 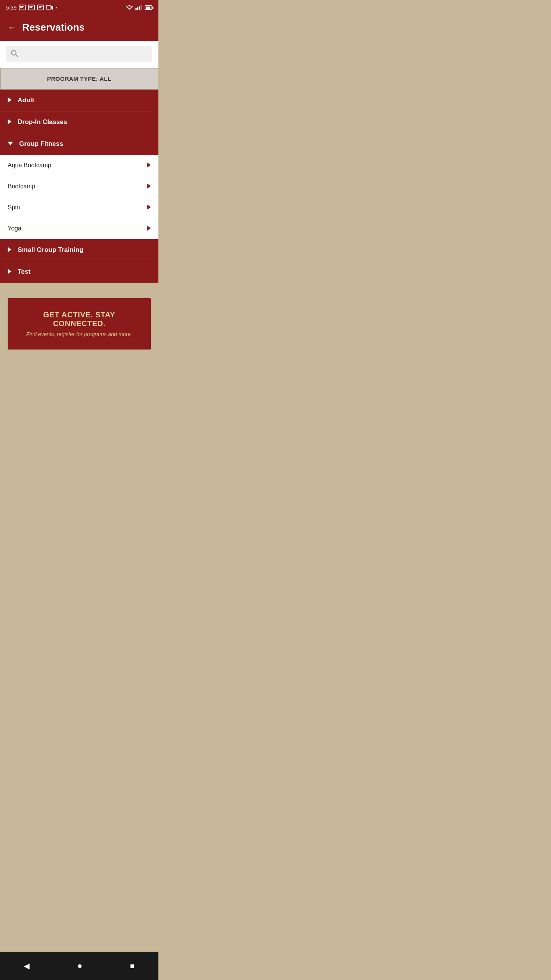 I want to click on group-fitness-arrow-icon, so click(x=10, y=144).